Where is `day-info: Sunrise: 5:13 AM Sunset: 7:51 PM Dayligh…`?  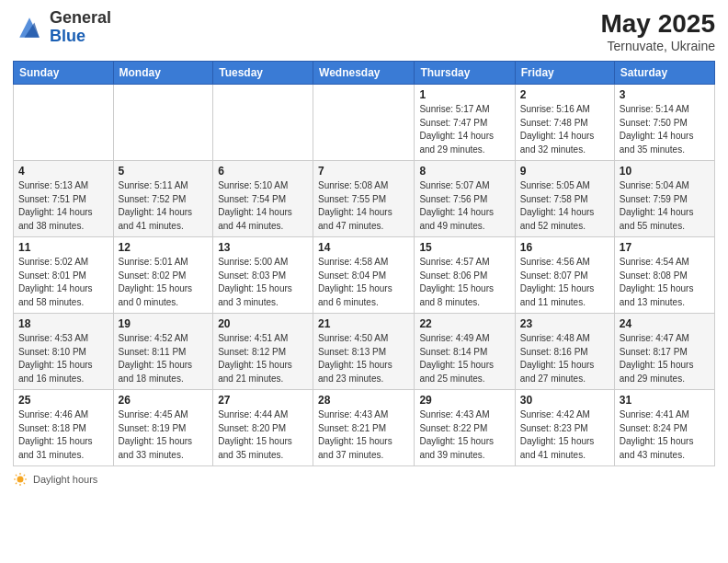 day-info: Sunrise: 5:13 AM Sunset: 7:51 PM Dayligh… is located at coordinates (63, 206).